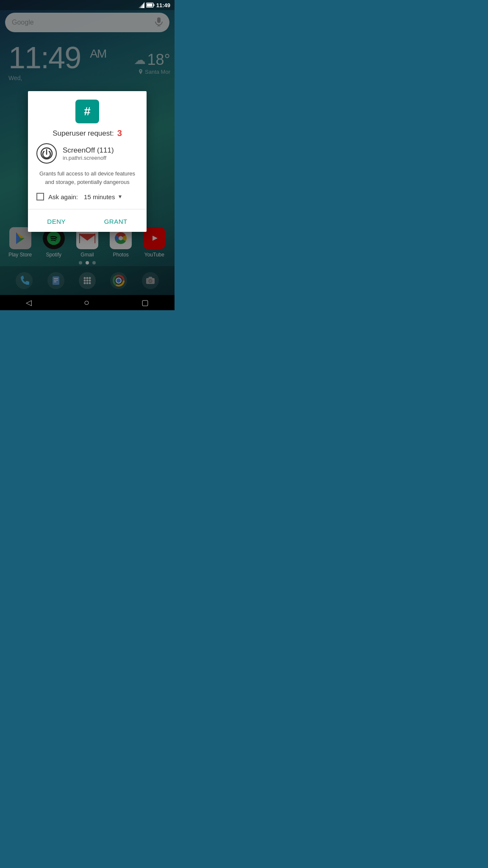 This screenshot has height=868, width=488. Describe the element at coordinates (87, 303) in the screenshot. I see `nav-bar: ◁ ○ ▢` at that location.